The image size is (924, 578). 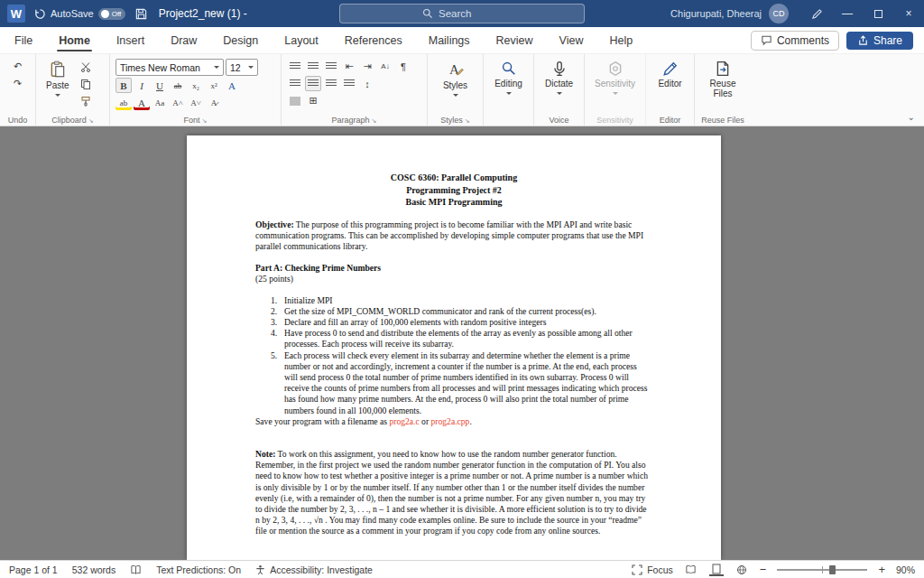 What do you see at coordinates (716, 570) in the screenshot?
I see `print-layout-button` at bounding box center [716, 570].